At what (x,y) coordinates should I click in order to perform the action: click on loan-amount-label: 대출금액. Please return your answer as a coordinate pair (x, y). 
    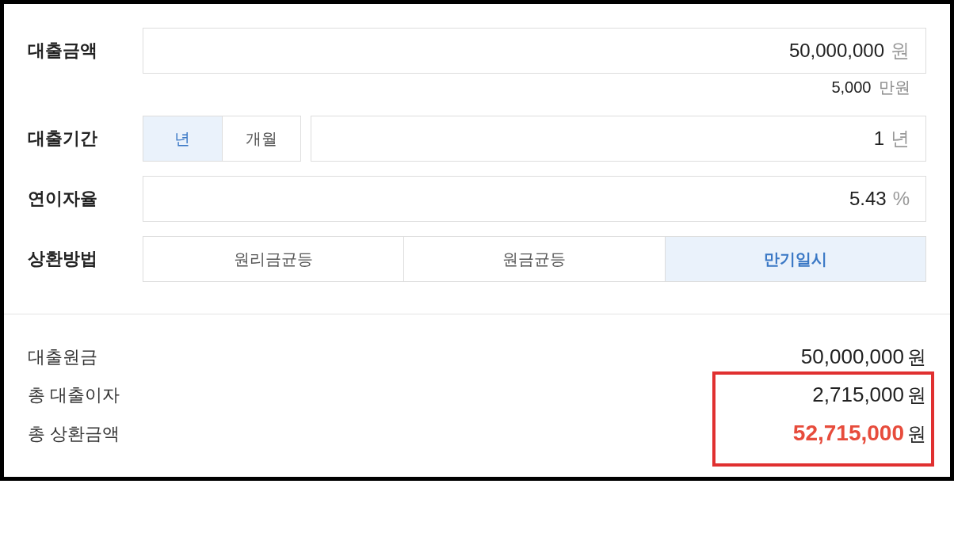
    Looking at the image, I should click on (86, 51).